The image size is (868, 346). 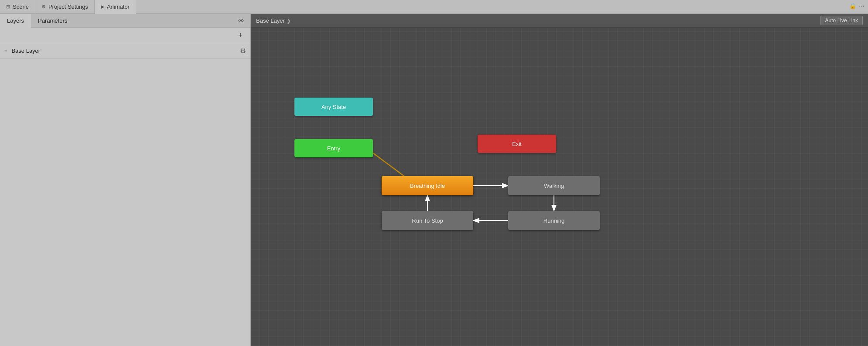 What do you see at coordinates (842, 20) in the screenshot?
I see `auto-live-link-button: Auto Live Link` at bounding box center [842, 20].